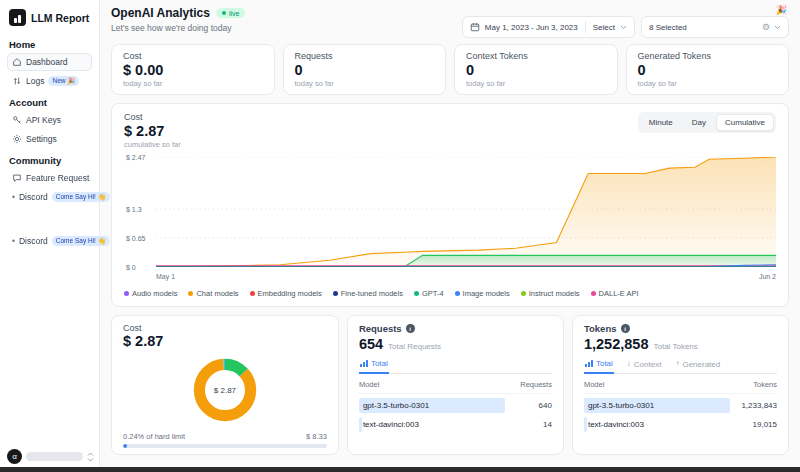  What do you see at coordinates (136, 158) in the screenshot?
I see `y-tick-label: $ 2.47` at bounding box center [136, 158].